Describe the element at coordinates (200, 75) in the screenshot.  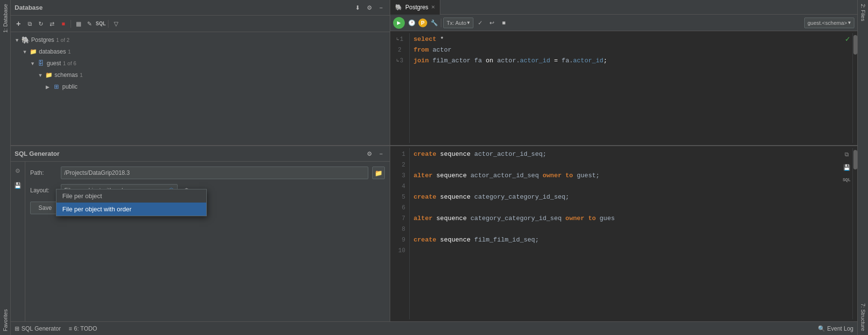
I see `tree-item-schemas: ▼ 📁 schemas 1` at that location.